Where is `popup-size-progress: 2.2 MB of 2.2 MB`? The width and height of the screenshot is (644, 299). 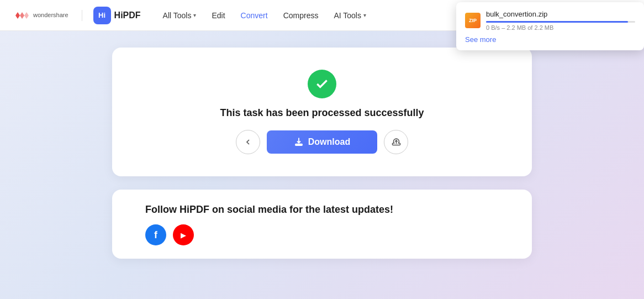
popup-size-progress: 2.2 MB of 2.2 MB is located at coordinates (530, 28).